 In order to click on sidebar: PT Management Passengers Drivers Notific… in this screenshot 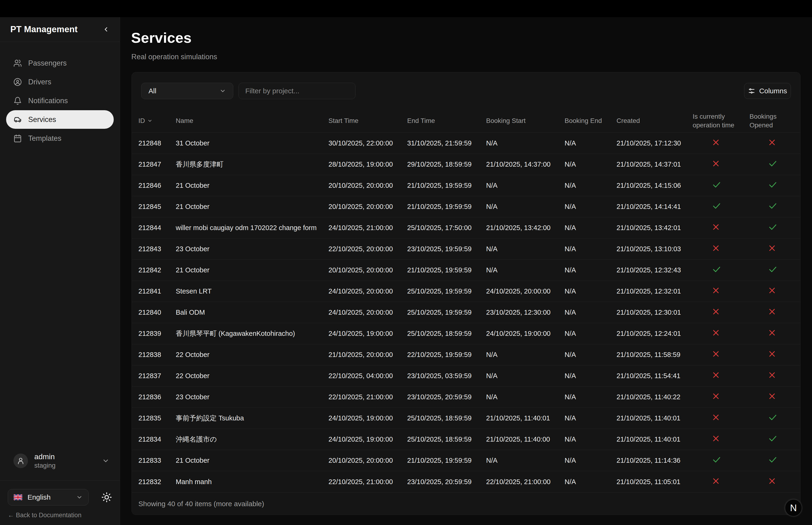, I will do `click(60, 271)`.